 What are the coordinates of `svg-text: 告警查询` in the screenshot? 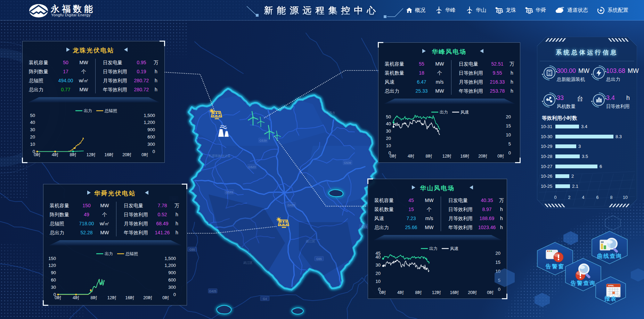 It's located at (583, 283).